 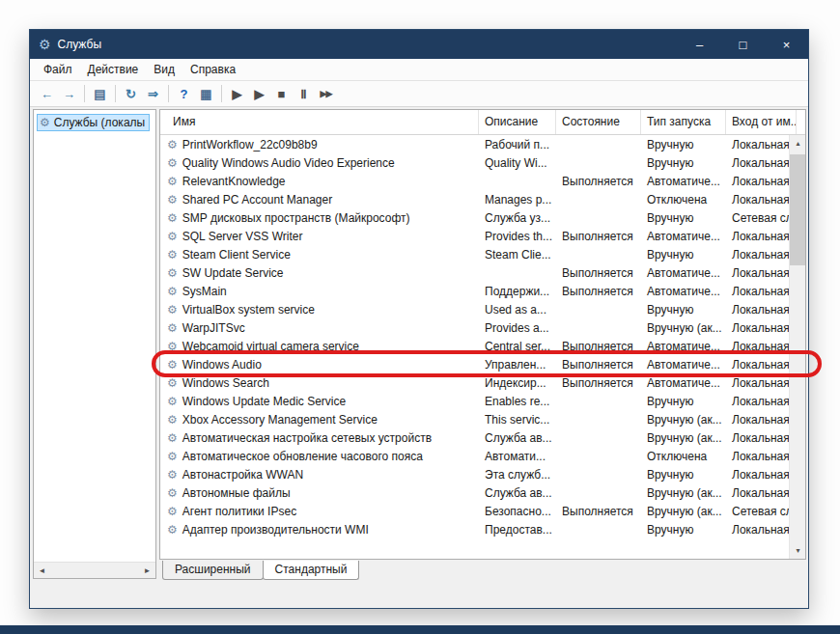 I want to click on table-row: ⚙VirtualBox system serviceUsed as a...Вр…, so click(x=475, y=309).